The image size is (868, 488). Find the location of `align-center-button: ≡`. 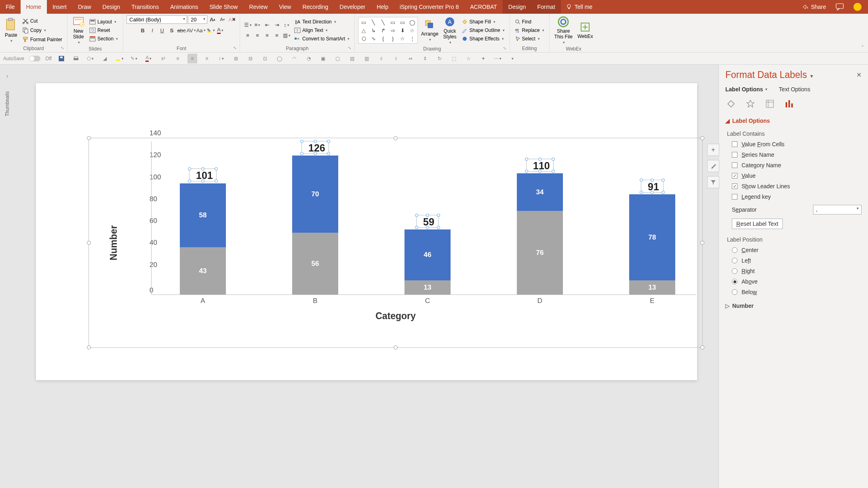

align-center-button: ≡ is located at coordinates (257, 36).